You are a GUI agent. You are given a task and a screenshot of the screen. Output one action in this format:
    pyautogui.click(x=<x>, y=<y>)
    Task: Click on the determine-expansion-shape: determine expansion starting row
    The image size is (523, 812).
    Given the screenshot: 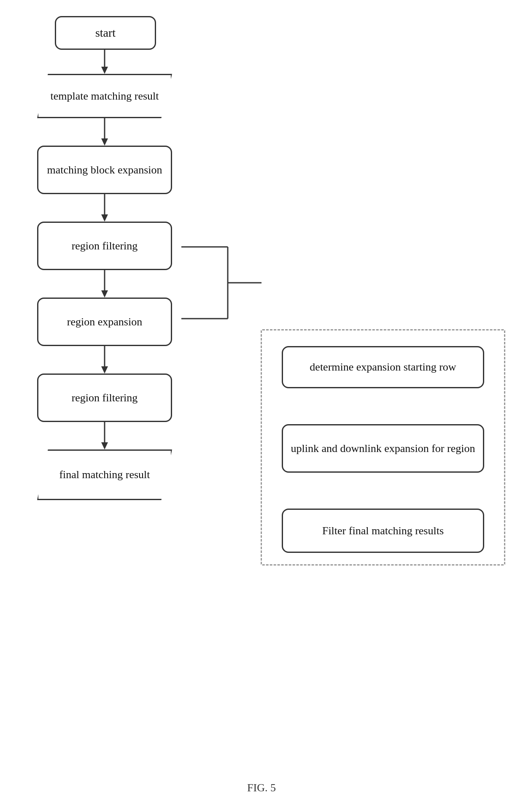 What is the action you would take?
    pyautogui.click(x=383, y=367)
    